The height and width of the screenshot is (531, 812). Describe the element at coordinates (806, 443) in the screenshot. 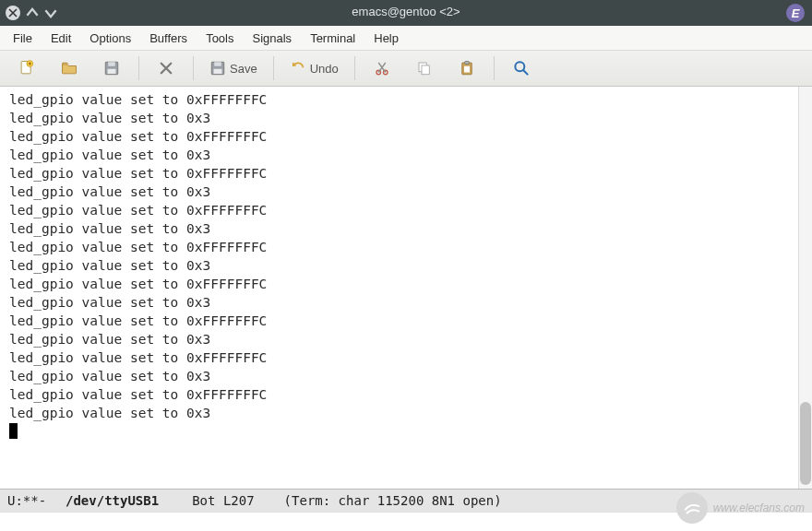

I see `scroll-thumb` at that location.